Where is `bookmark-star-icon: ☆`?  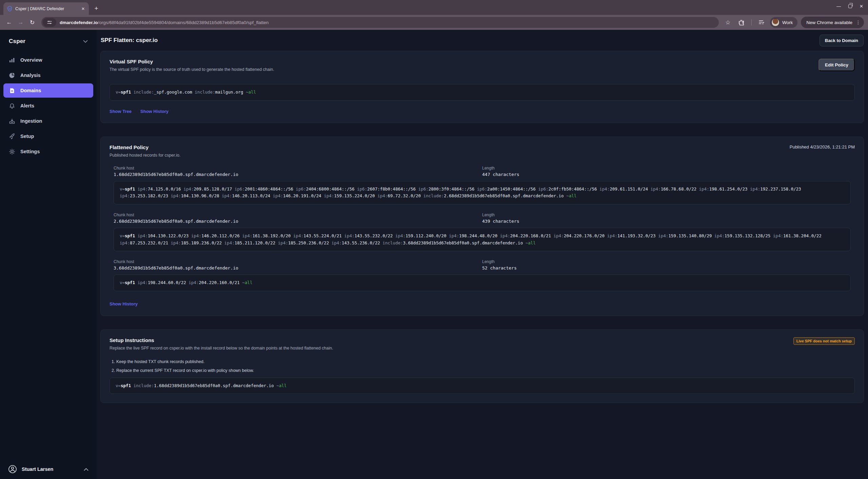 bookmark-star-icon: ☆ is located at coordinates (728, 22).